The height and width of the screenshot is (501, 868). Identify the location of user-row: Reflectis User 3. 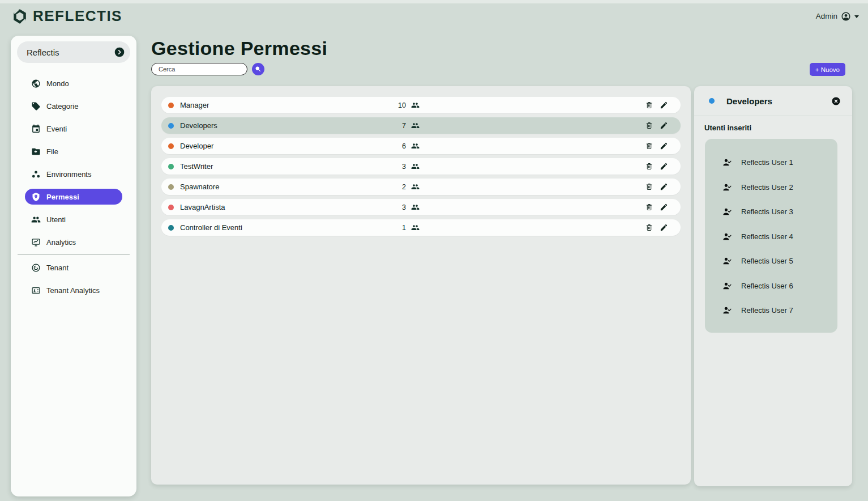
(771, 212).